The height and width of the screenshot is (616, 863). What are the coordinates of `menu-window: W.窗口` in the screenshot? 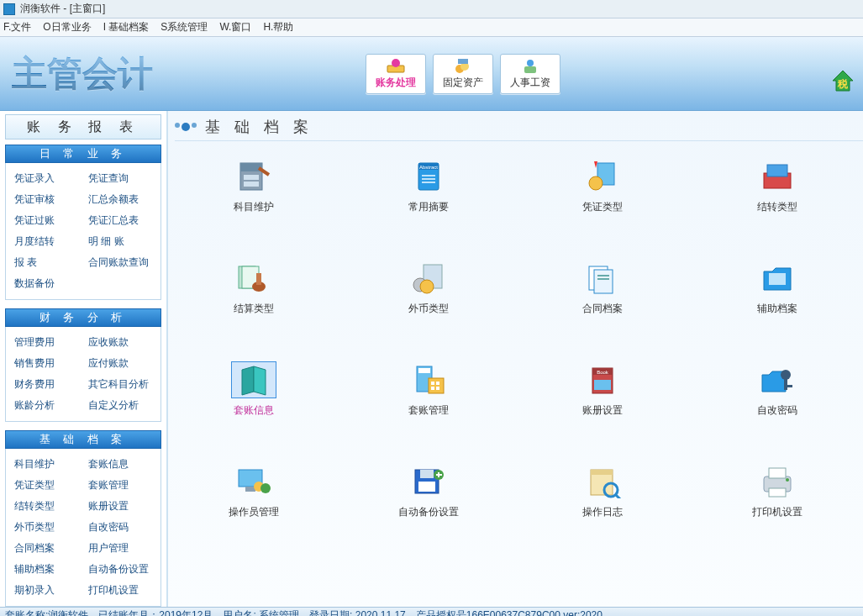 It's located at (235, 27).